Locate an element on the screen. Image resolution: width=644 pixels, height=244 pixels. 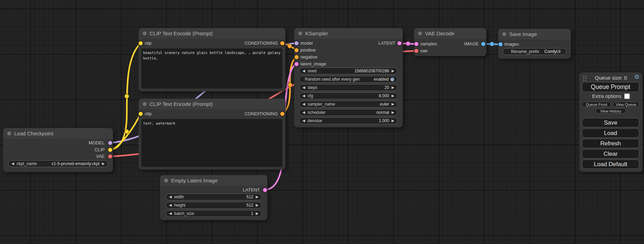
input-label-positive: positive is located at coordinates (308, 50).